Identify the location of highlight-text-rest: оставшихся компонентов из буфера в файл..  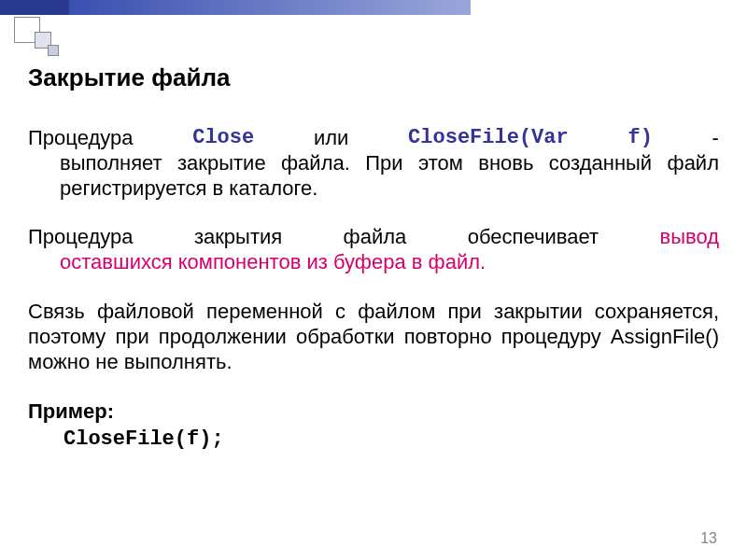
(374, 263).